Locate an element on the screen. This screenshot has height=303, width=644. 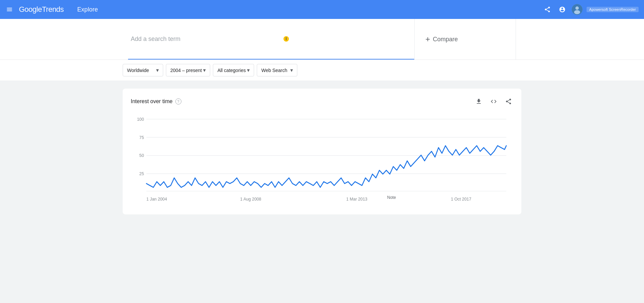
apowersoft-label: Apowersoft ScreenRecorder is located at coordinates (613, 9).